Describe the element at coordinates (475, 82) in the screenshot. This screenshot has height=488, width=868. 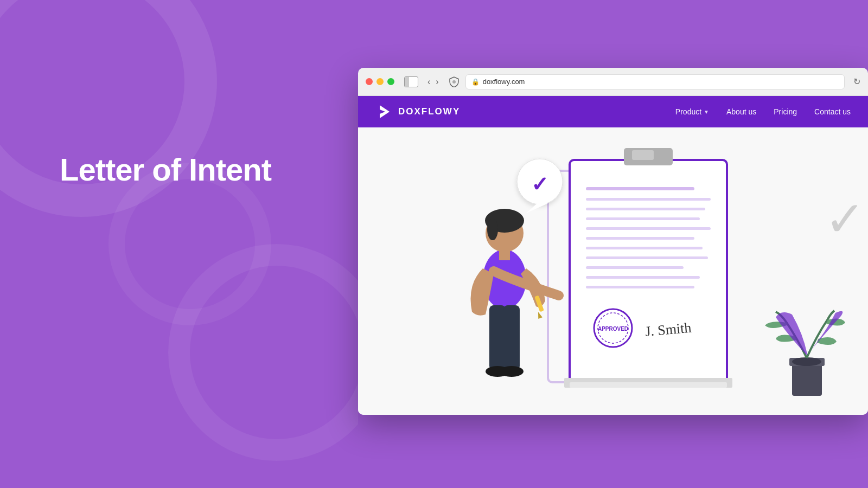
I see `lock-icon: 🔒` at that location.